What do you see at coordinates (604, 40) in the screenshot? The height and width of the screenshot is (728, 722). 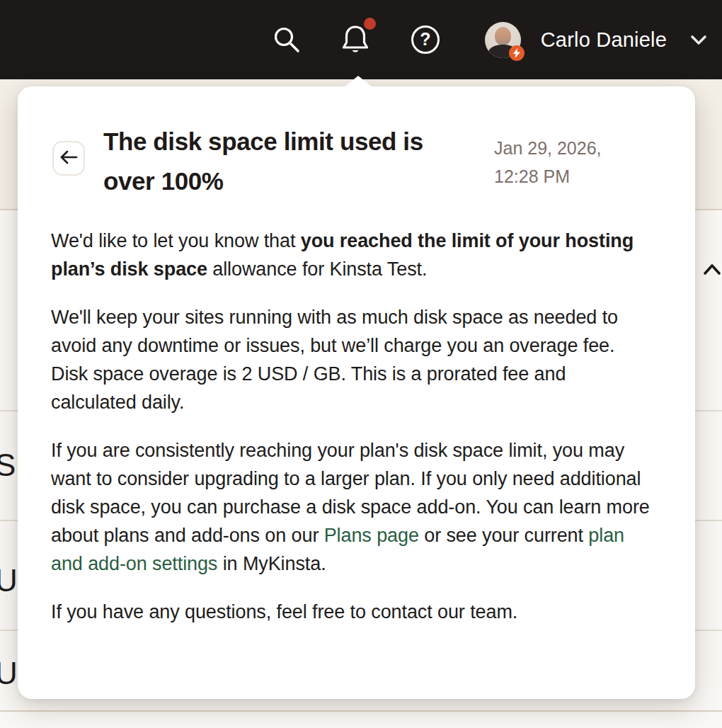 I see `user-name: Carlo Daniele` at bounding box center [604, 40].